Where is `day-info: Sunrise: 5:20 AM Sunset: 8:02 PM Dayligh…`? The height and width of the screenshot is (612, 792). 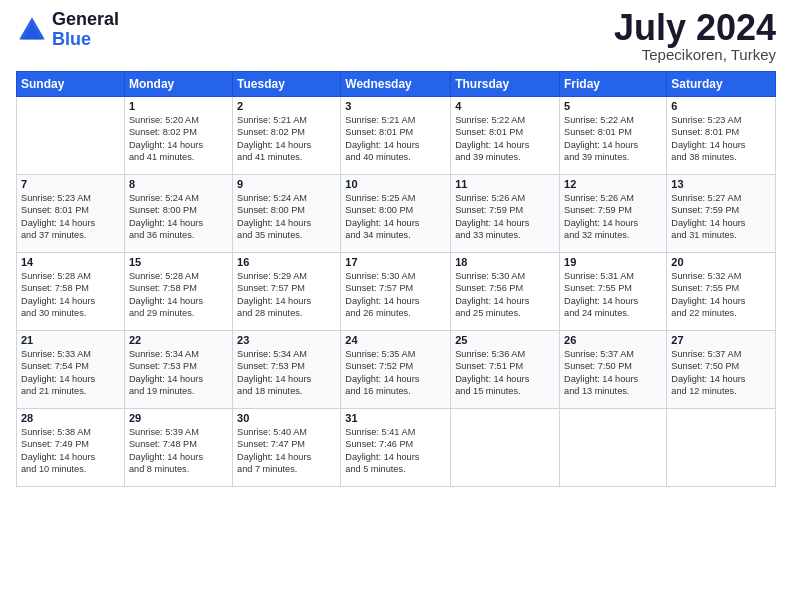
day-info: Sunrise: 5:20 AM Sunset: 8:02 PM Dayligh… is located at coordinates (178, 139).